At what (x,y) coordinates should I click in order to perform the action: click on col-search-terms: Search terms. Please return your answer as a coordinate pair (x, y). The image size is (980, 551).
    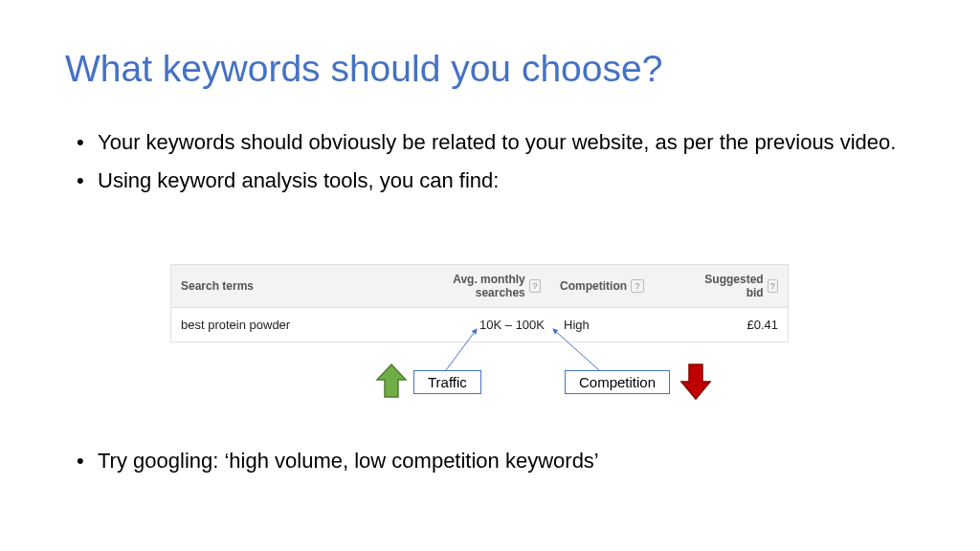
    Looking at the image, I should click on (289, 286).